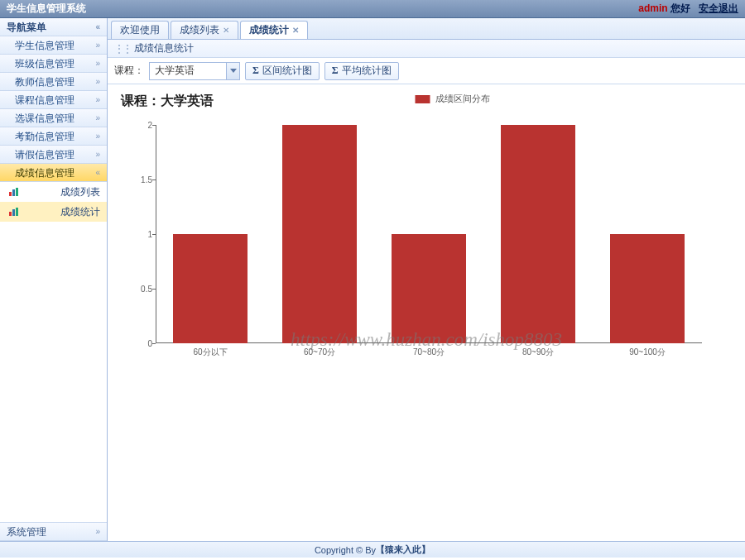  I want to click on tab-bar: 欢迎使用 成绩列表✕ 成绩统计✕, so click(426, 29).